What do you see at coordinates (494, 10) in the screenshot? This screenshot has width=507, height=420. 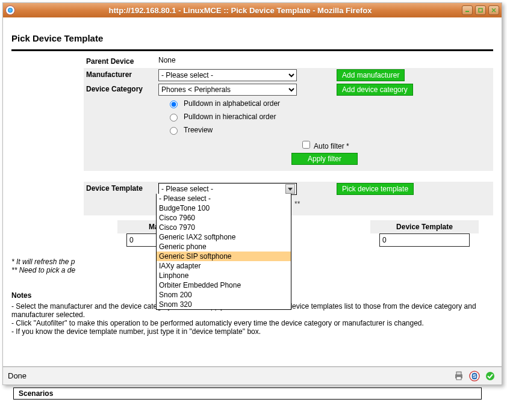 I see `close-button` at bounding box center [494, 10].